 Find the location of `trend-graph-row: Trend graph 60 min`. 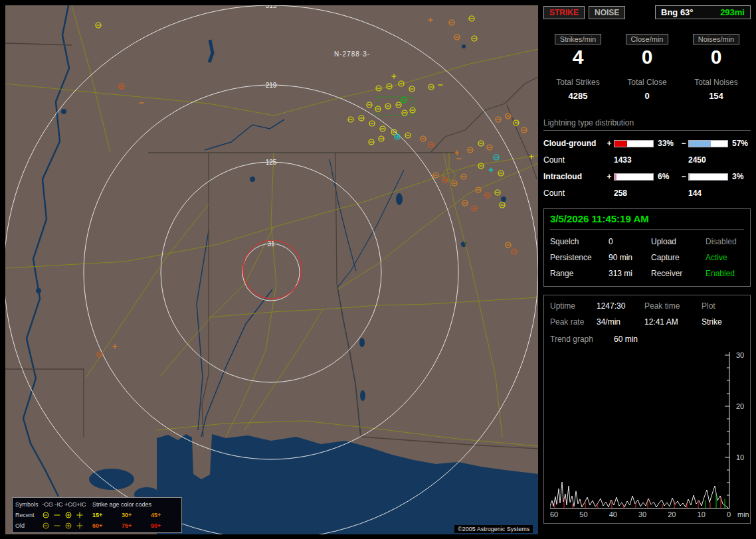

trend-graph-row: Trend graph 60 min is located at coordinates (648, 339).